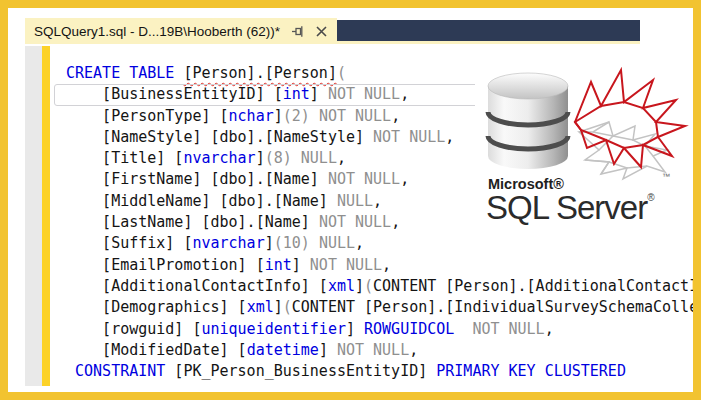 The image size is (701, 400). I want to click on sql-swoosh-icon, so click(630, 118).